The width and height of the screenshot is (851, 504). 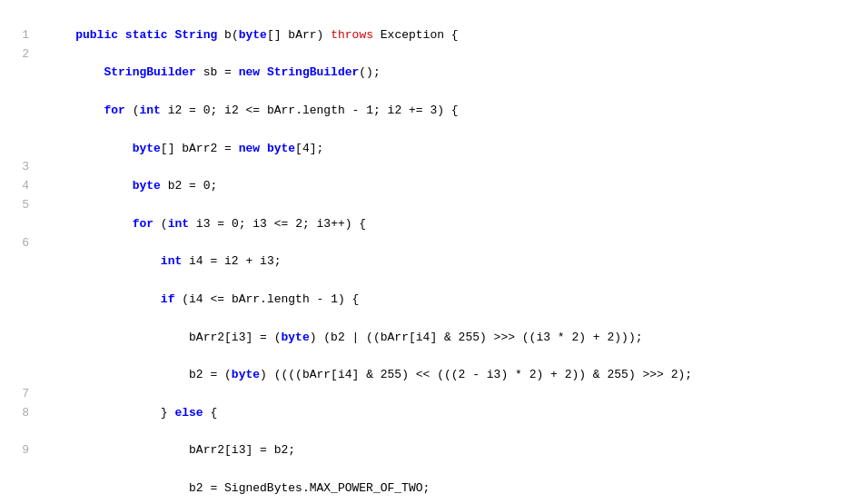 I want to click on line-num: 1, so click(x=20, y=36).